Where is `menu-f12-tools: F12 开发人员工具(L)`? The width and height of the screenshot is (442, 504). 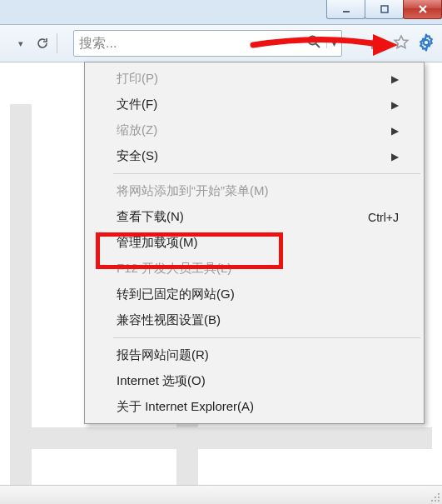 menu-f12-tools: F12 开发人员工具(L) is located at coordinates (255, 268).